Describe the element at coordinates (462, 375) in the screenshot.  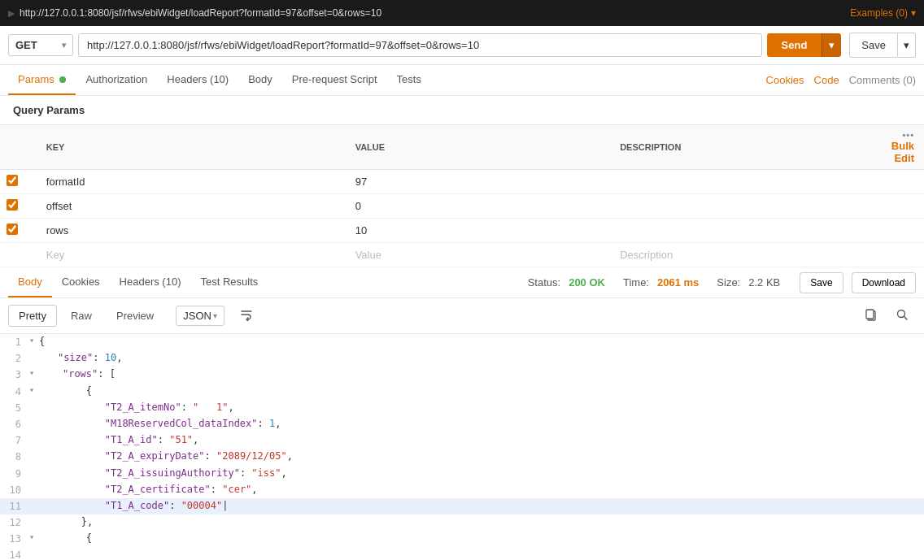
I see `code-line: 3▾ "rows": [` at that location.